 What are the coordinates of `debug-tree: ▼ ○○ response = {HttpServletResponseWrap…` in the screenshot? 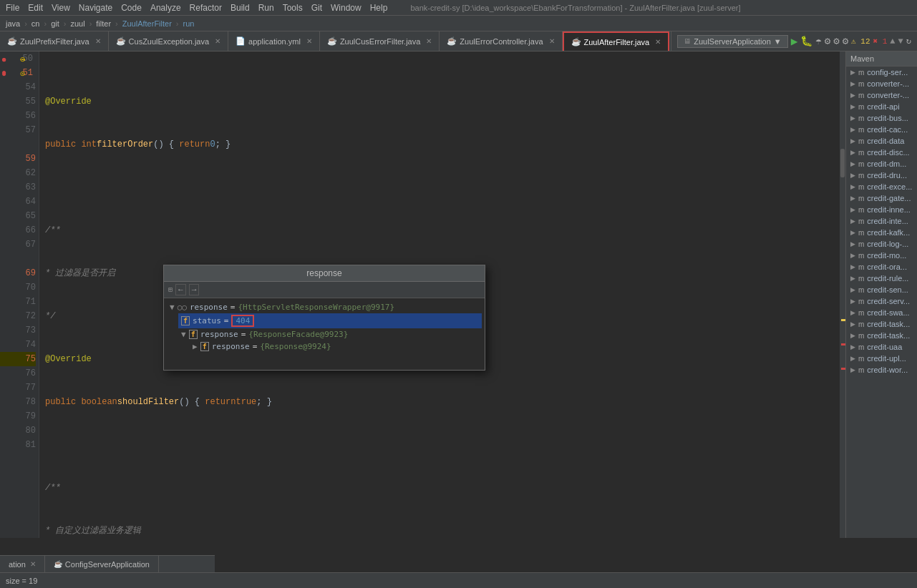 It's located at (324, 334).